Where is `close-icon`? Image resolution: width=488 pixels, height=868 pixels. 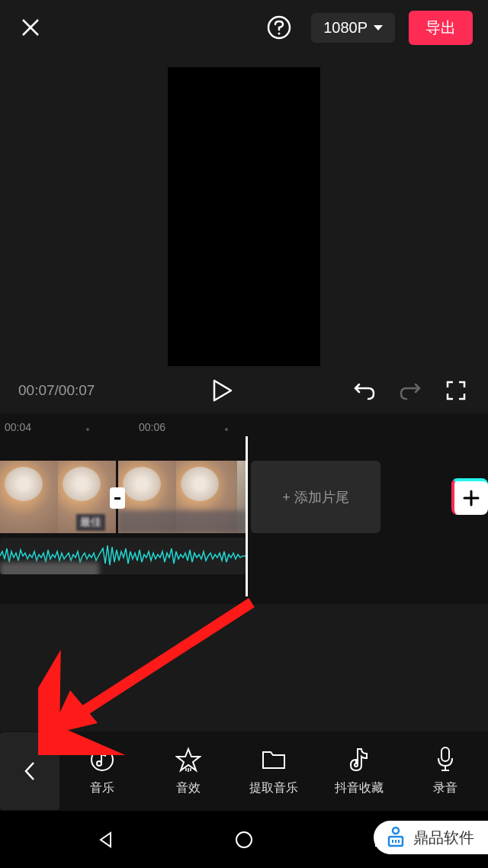 close-icon is located at coordinates (30, 27).